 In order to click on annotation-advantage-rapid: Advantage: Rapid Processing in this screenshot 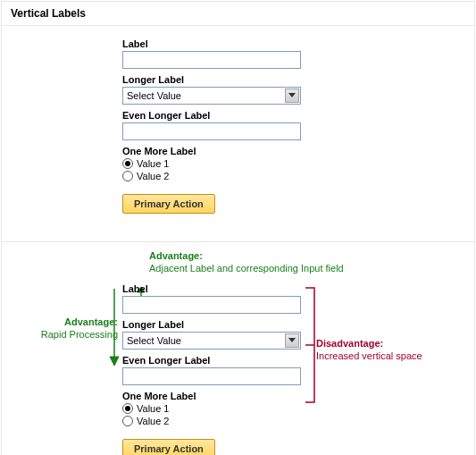, I will do `click(68, 329)`.